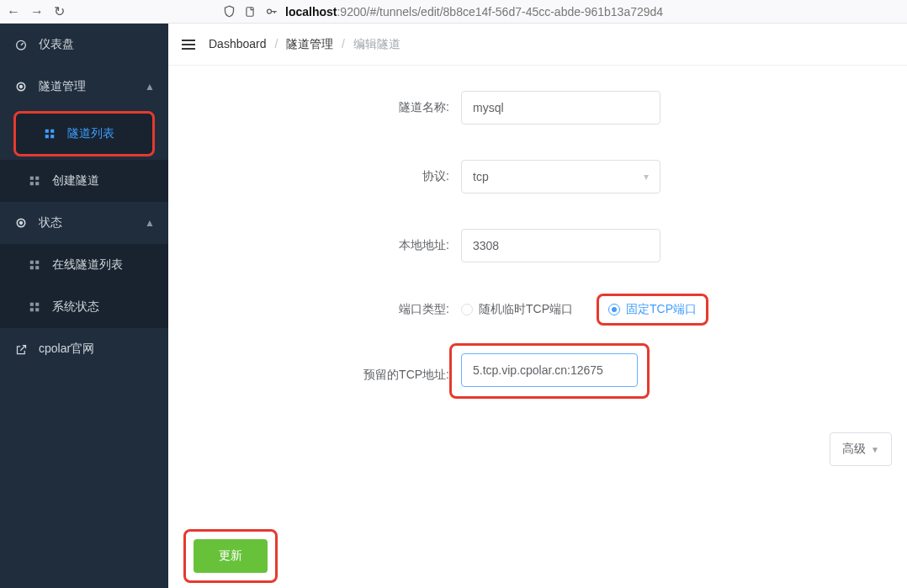 This screenshot has width=907, height=588. What do you see at coordinates (315, 108) in the screenshot?
I see `label-tunnel-name: 隧道名称:` at bounding box center [315, 108].